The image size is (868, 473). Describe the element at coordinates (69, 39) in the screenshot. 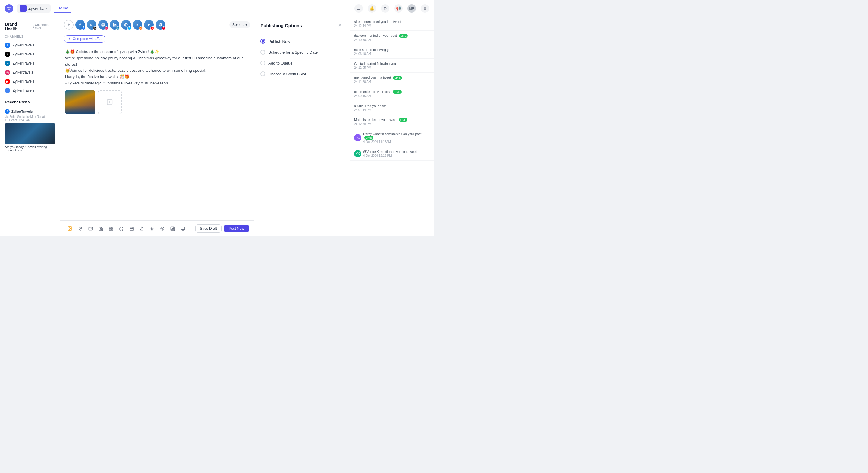

I see `zia-sparkle-icon: ✦` at that location.